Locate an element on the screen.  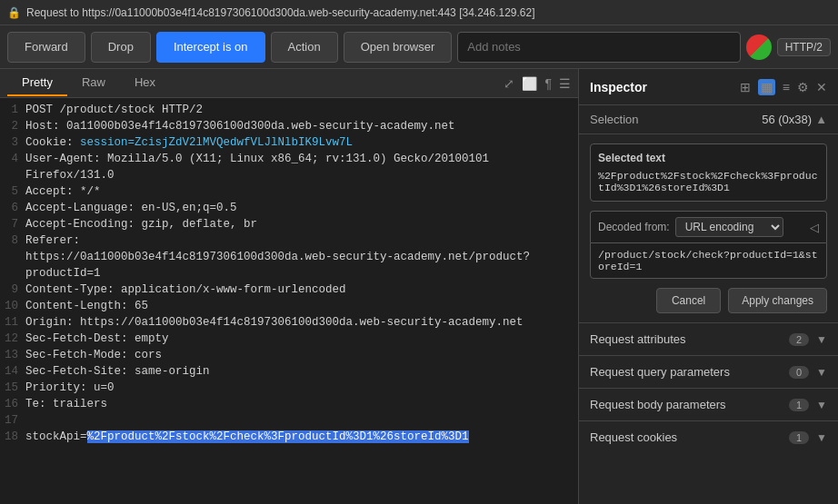
intercept-button: Intercept is on is located at coordinates (211, 47).